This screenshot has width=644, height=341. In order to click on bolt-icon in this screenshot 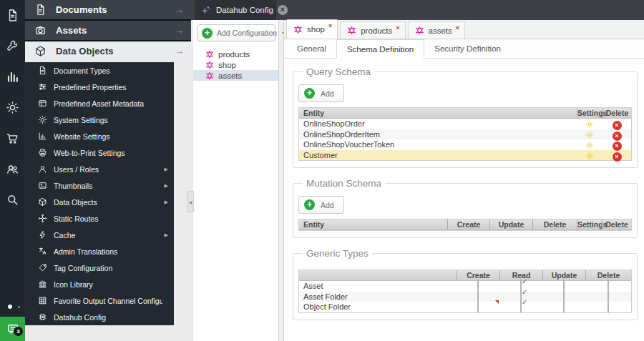, I will do `click(43, 234)`.